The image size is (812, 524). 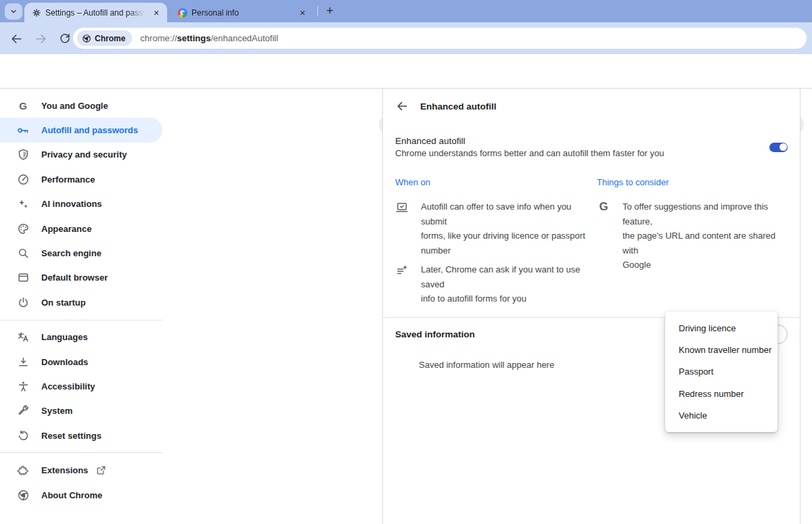 What do you see at coordinates (23, 362) in the screenshot?
I see `download-icon` at bounding box center [23, 362].